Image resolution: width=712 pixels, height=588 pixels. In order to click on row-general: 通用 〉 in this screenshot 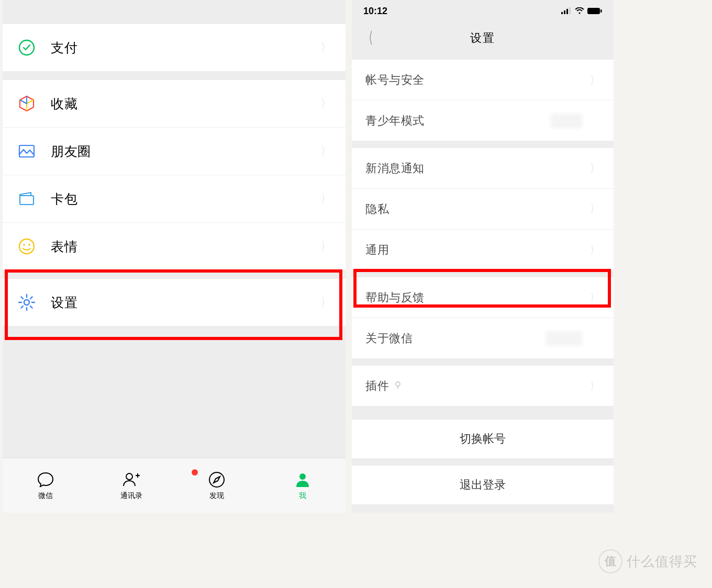, I will do `click(483, 250)`.